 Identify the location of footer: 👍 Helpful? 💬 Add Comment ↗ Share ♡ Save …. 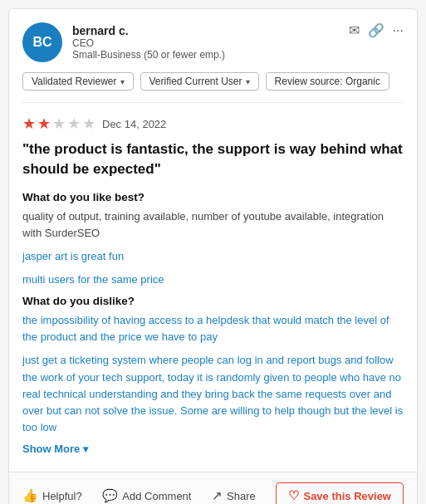
(213, 488).